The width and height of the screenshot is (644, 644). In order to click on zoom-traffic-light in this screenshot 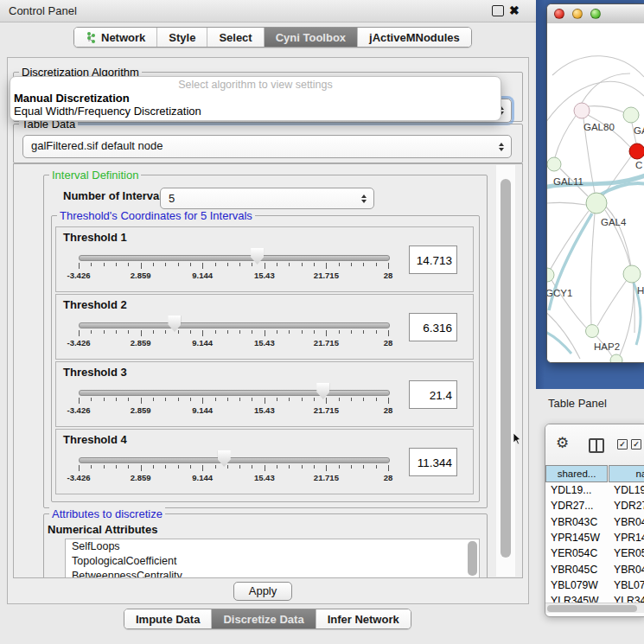, I will do `click(596, 14)`.